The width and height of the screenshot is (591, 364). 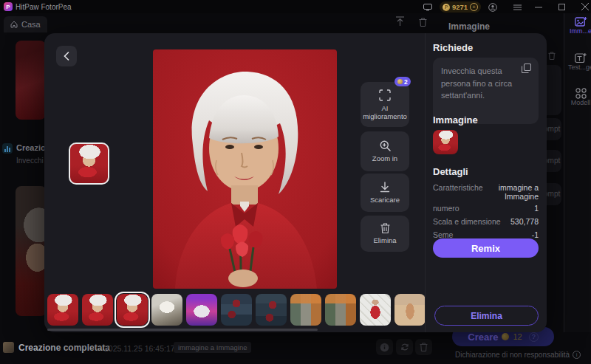 I want to click on delete-image-label: Elimina, so click(x=384, y=241).